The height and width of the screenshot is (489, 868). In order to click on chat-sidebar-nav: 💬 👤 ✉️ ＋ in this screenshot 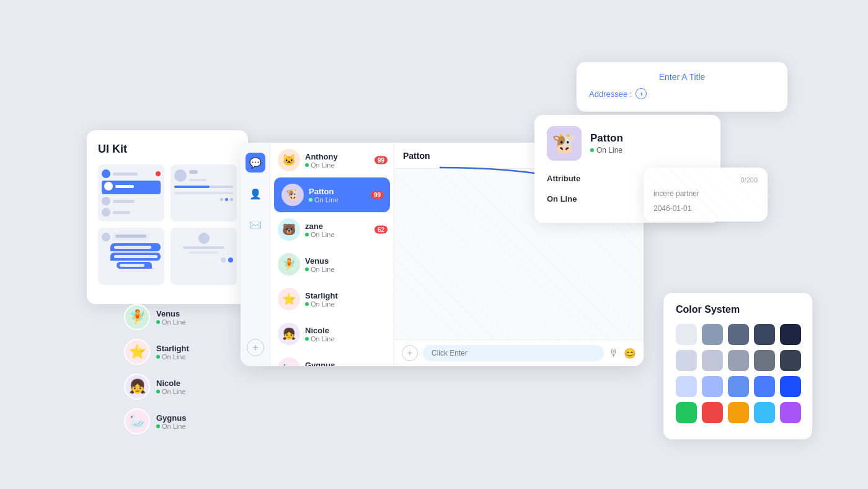, I will do `click(255, 254)`.